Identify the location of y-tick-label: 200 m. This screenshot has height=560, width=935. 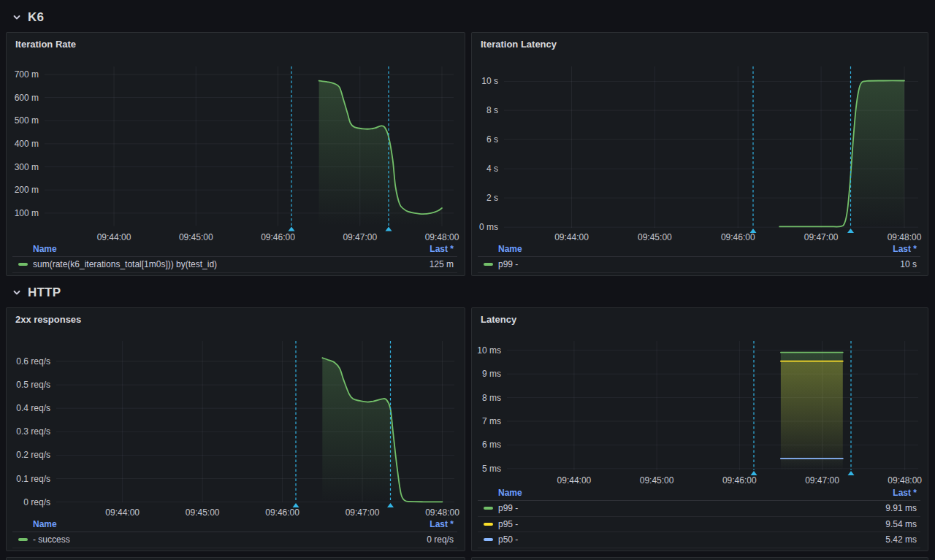
(26, 190).